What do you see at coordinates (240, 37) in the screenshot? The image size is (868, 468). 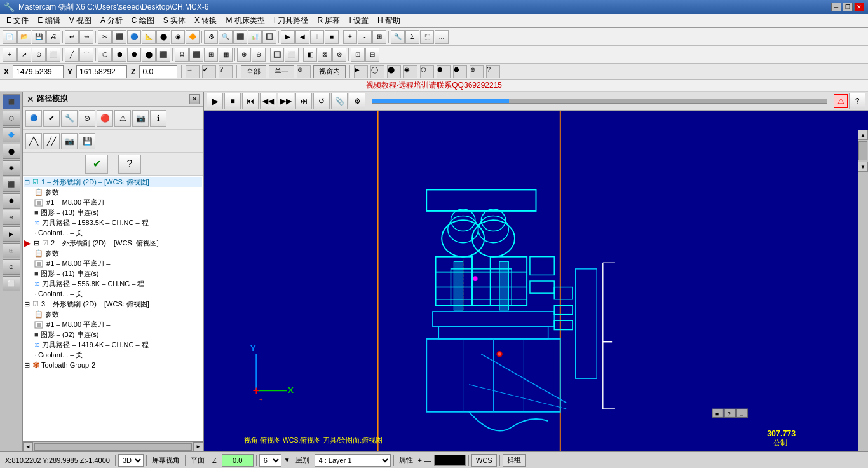 I see `tb-btn12: ⬛` at bounding box center [240, 37].